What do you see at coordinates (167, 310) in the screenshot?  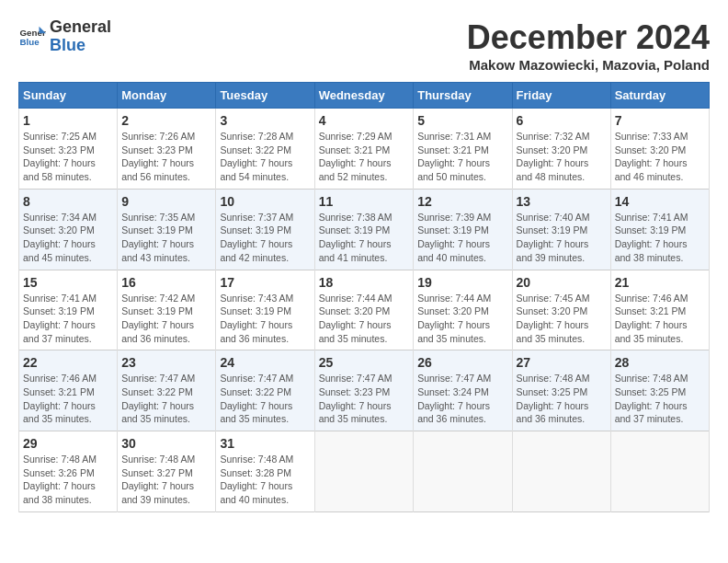 I see `calendar-cell: 16Sunrise: 7:42 AMSunset: 3:19 PMDayligh…` at bounding box center [167, 310].